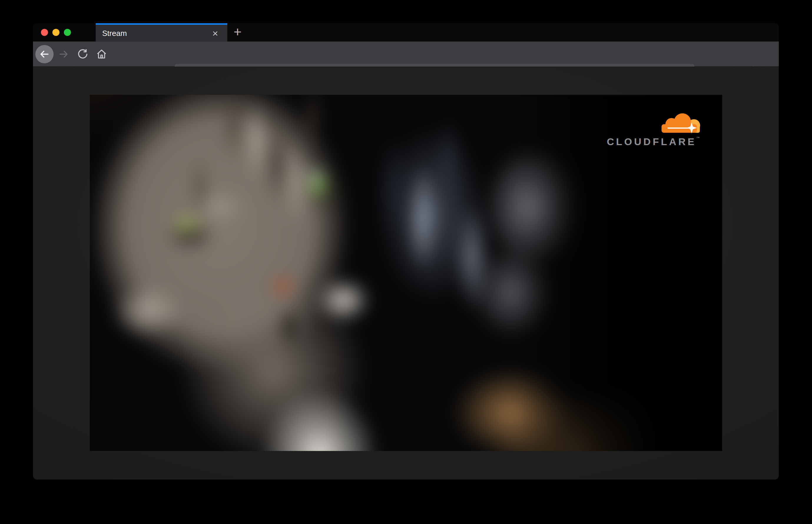 The height and width of the screenshot is (524, 812). Describe the element at coordinates (63, 54) in the screenshot. I see `forward-arrow-icon` at that location.